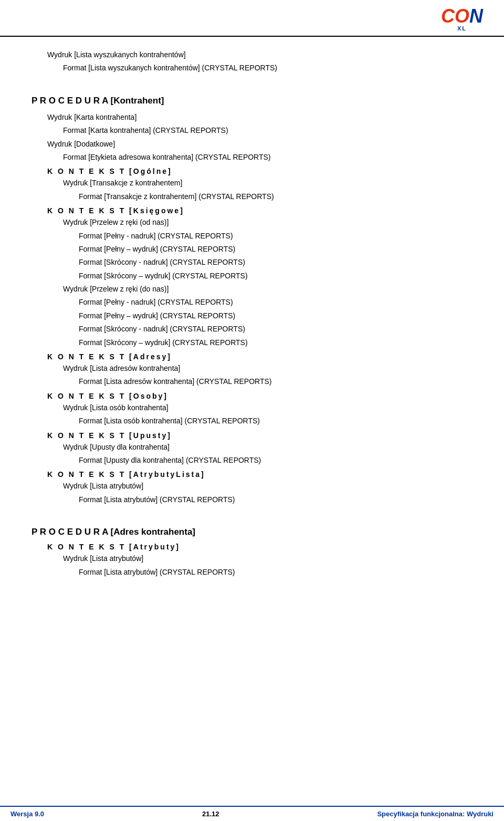 This screenshot has height=821, width=504. What do you see at coordinates (462, 16) in the screenshot?
I see `logo-text: C O N` at bounding box center [462, 16].